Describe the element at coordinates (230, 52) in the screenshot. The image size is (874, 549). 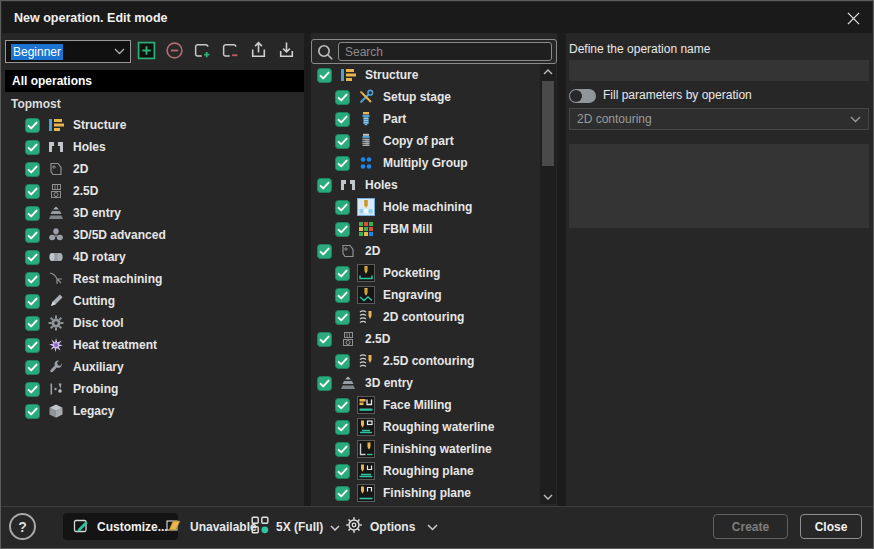
I see `remove-group-button` at that location.